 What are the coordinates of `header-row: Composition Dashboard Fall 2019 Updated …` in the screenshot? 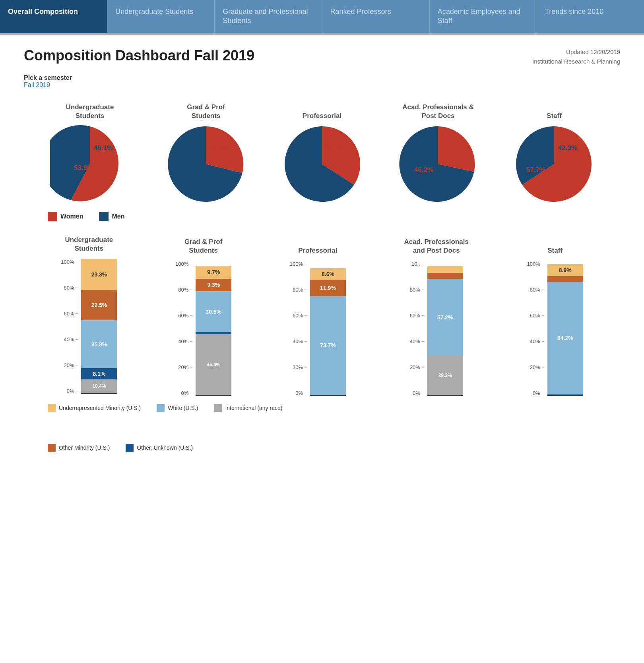 It's located at (322, 57).